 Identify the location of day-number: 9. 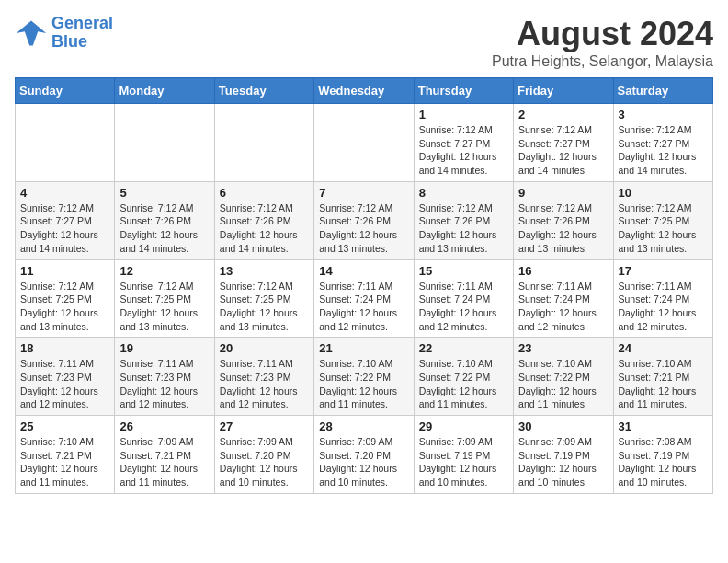
(563, 193).